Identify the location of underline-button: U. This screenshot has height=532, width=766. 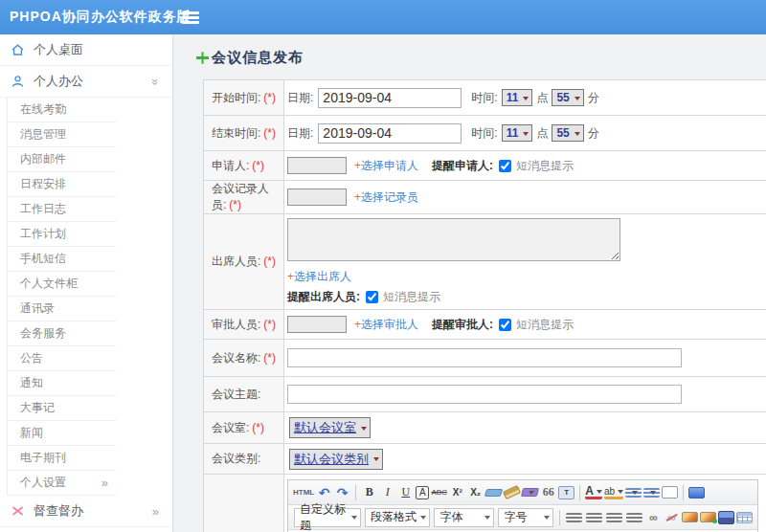
(406, 493).